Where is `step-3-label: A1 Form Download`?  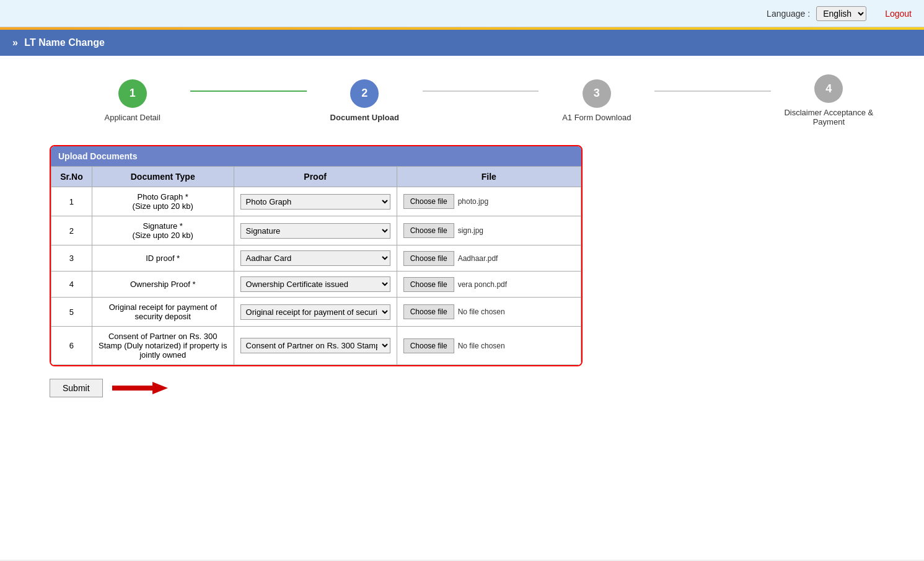 step-3-label: A1 Form Download is located at coordinates (596, 118).